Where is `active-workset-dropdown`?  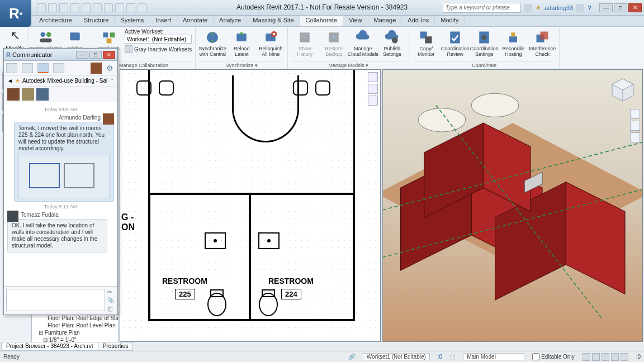 active-workset-dropdown is located at coordinates (158, 39).